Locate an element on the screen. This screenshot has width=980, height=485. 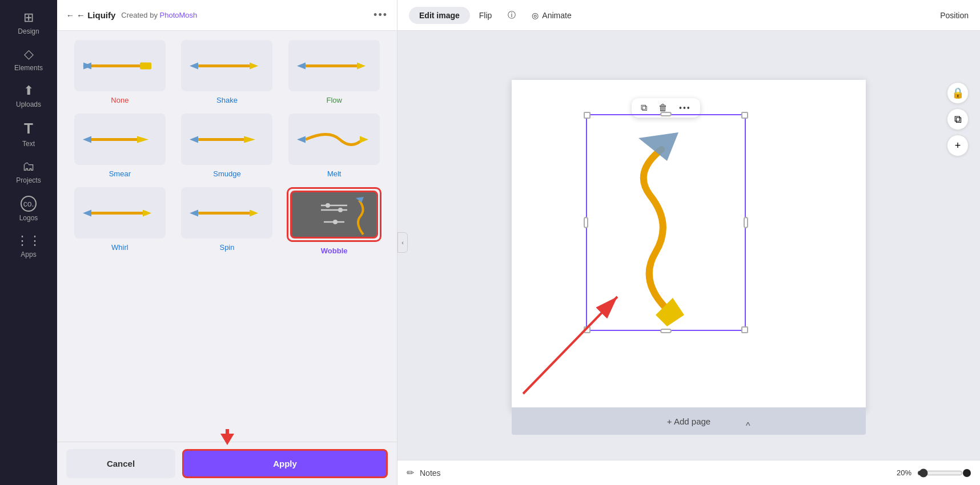
smear-arrow-svg is located at coordinates (120, 139).